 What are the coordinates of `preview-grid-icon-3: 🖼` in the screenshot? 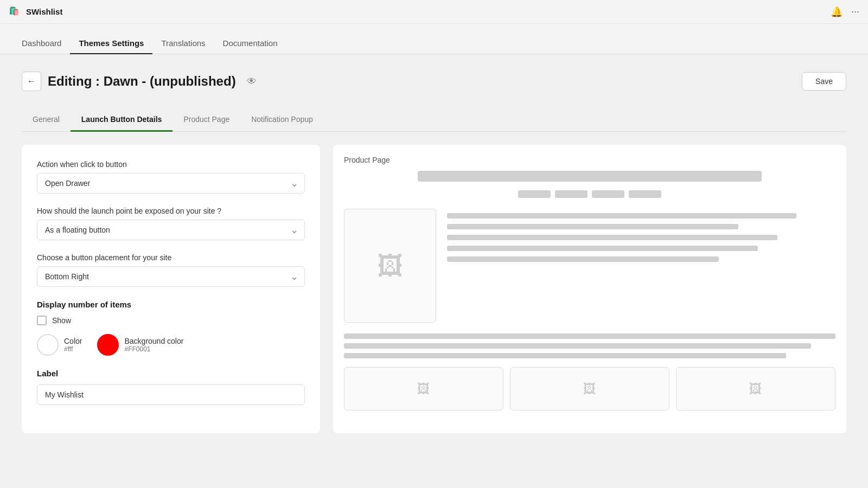 It's located at (756, 389).